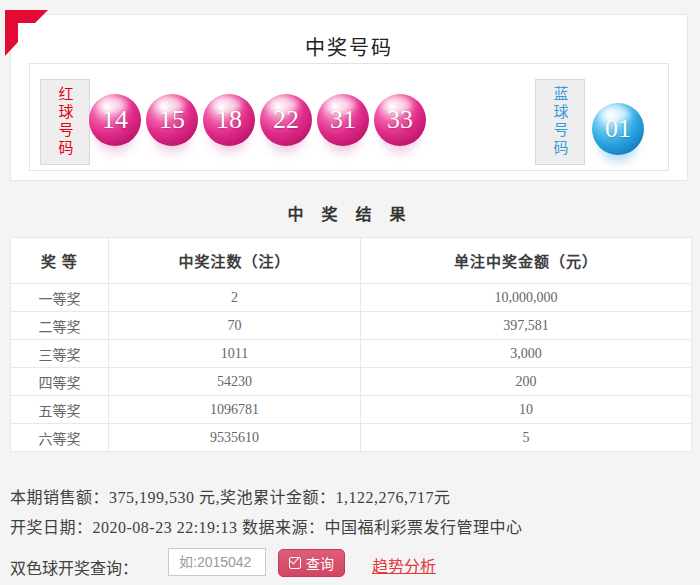  What do you see at coordinates (235, 410) in the screenshot?
I see `count-cell: 1096781` at bounding box center [235, 410].